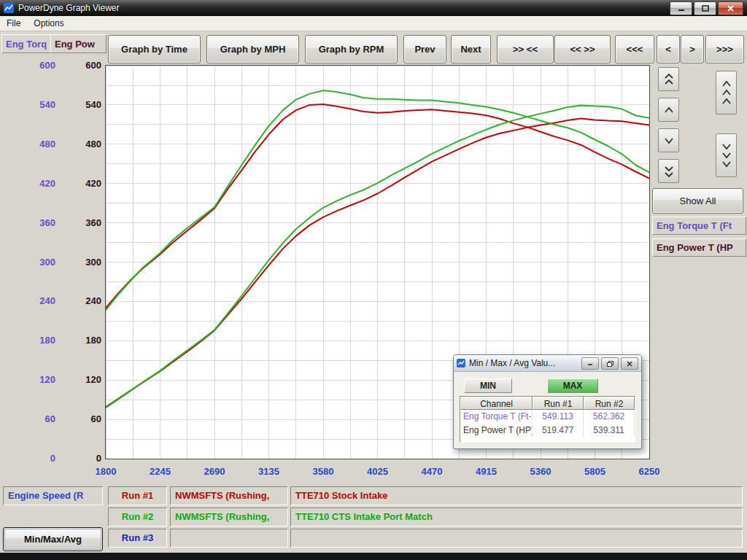 This screenshot has width=747, height=560. I want to click on run2-description-field: TTE710 CTS Intake Port Match, so click(516, 517).